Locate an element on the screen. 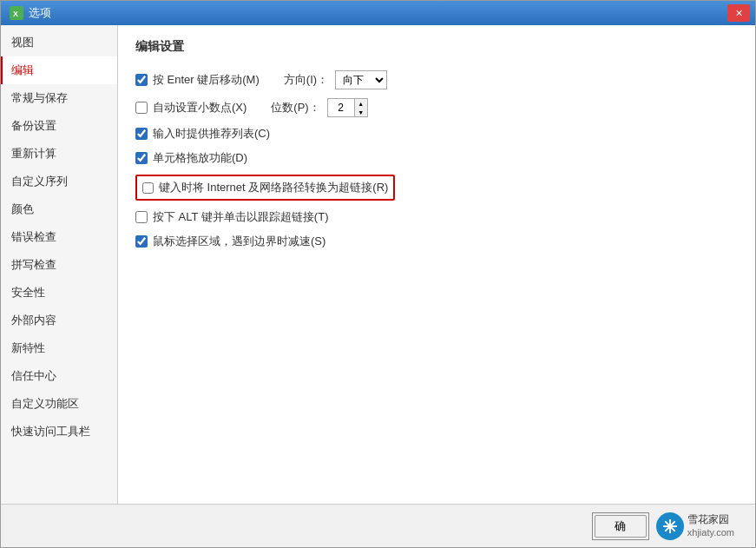  app-icon: X is located at coordinates (16, 13).